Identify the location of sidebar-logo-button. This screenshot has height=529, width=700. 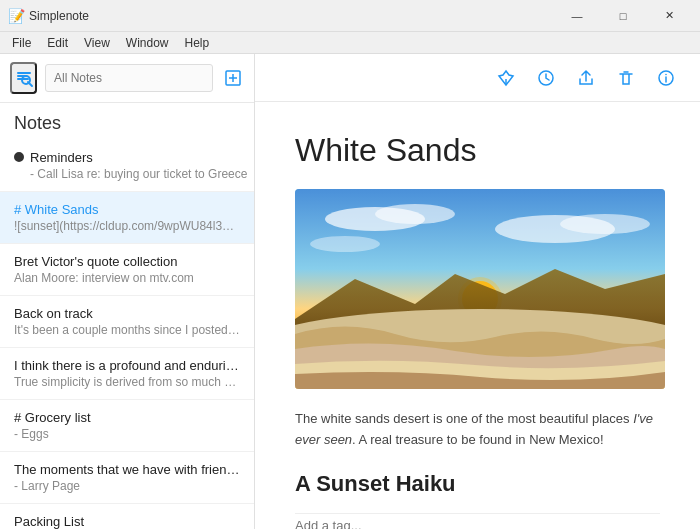
(24, 78).